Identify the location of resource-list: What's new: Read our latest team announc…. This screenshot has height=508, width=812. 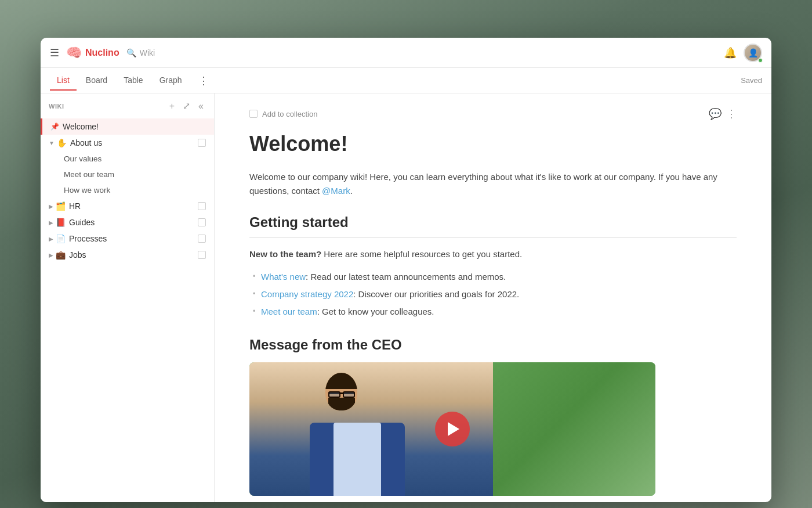
(493, 294).